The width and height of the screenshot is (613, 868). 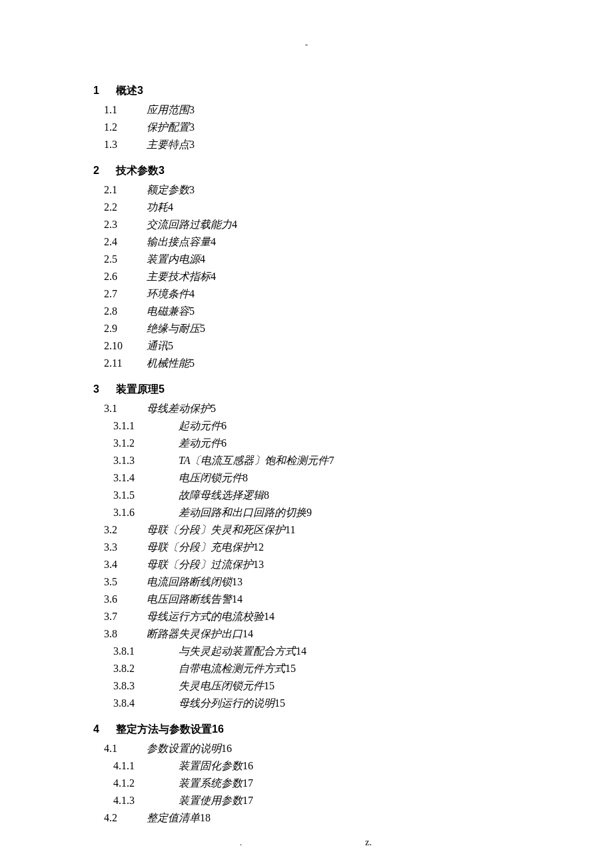 What do you see at coordinates (125, 127) in the screenshot?
I see `toc-number: 1.2` at bounding box center [125, 127].